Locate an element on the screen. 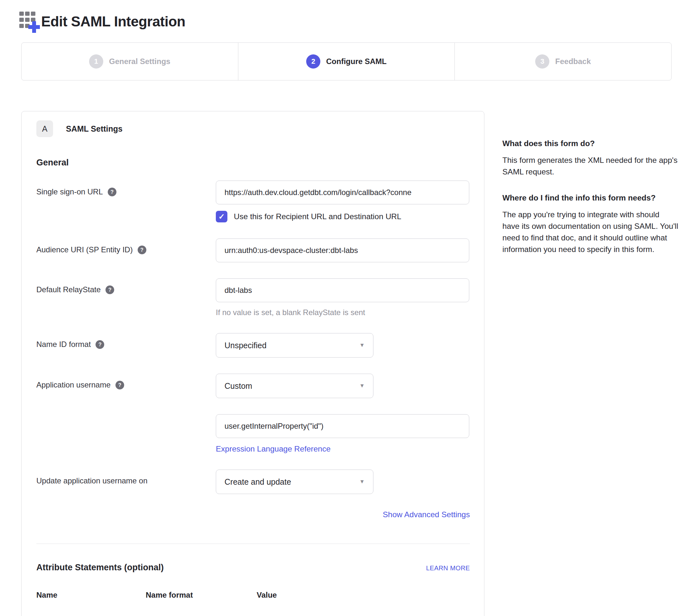  app-username-expression-input is located at coordinates (342, 426).